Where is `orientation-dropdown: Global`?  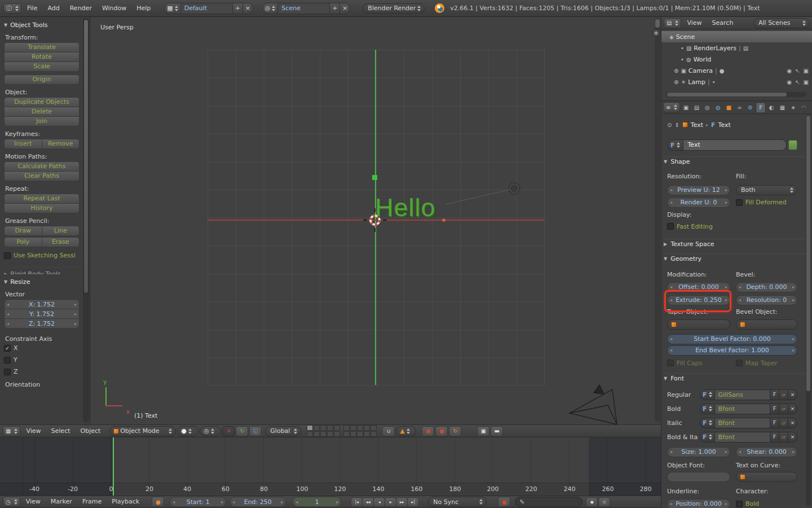 orientation-dropdown: Global is located at coordinates (283, 431).